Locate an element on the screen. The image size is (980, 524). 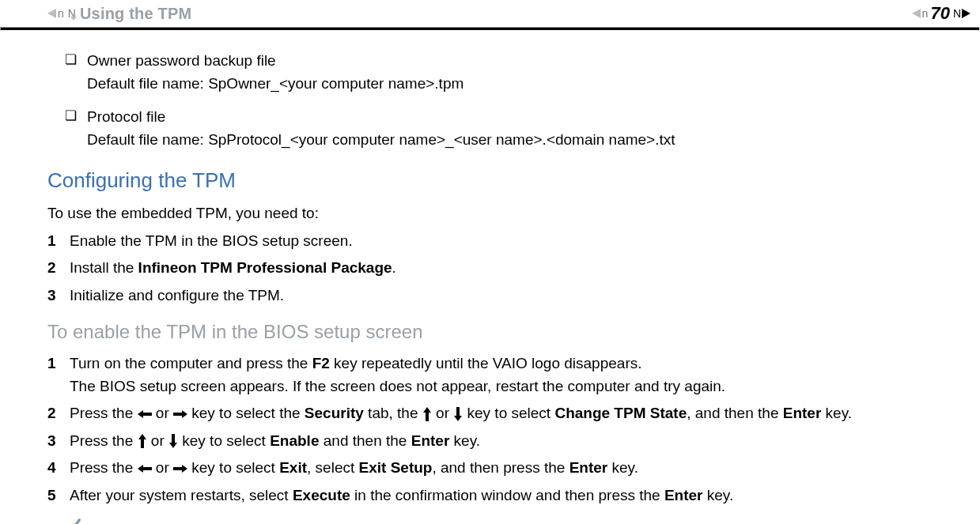
intro-para: To use the embedded TPM, you need to: is located at coordinates (490, 213).